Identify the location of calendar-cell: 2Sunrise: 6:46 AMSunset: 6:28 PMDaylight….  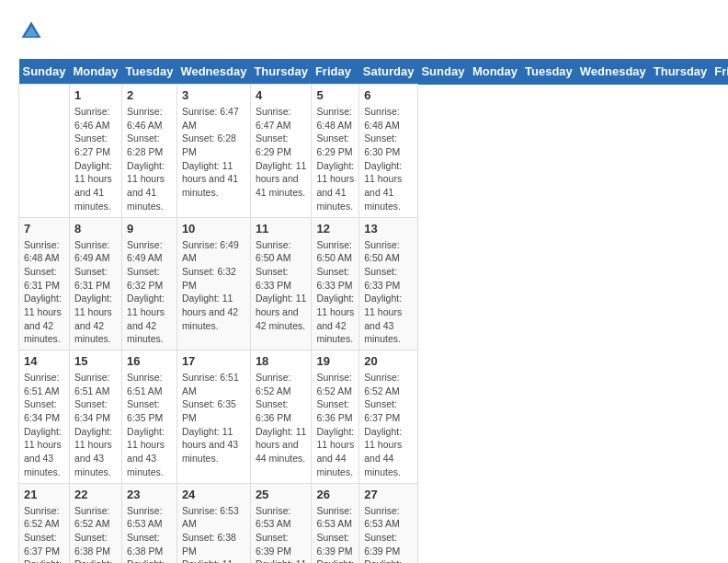
(150, 151).